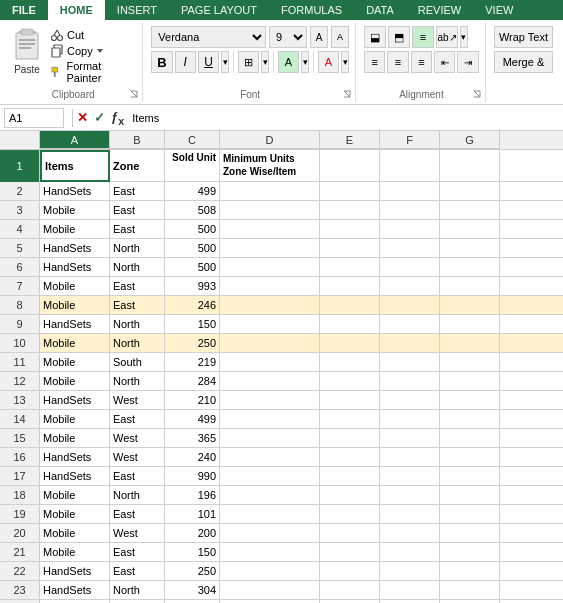 This screenshot has height=603, width=563. Describe the element at coordinates (192, 381) in the screenshot. I see `cell-c12: 284` at that location.